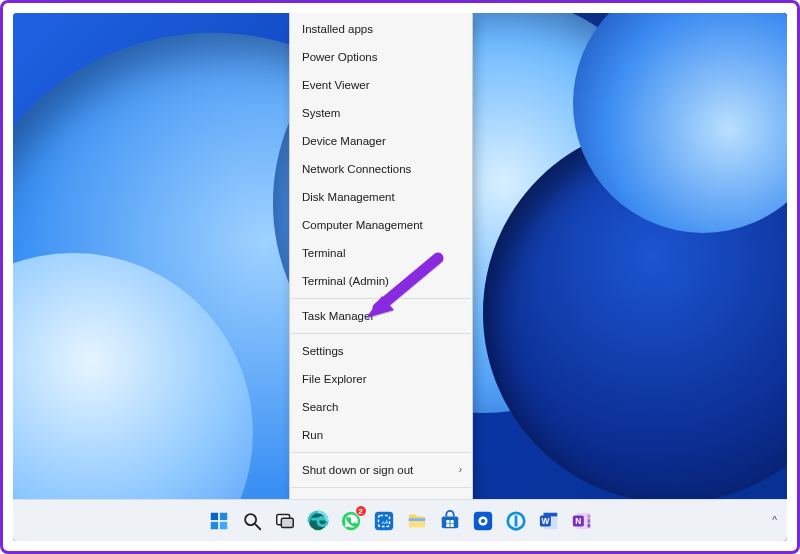 Image resolution: width=800 pixels, height=554 pixels. I want to click on taskbar-app-o-icon, so click(516, 521).